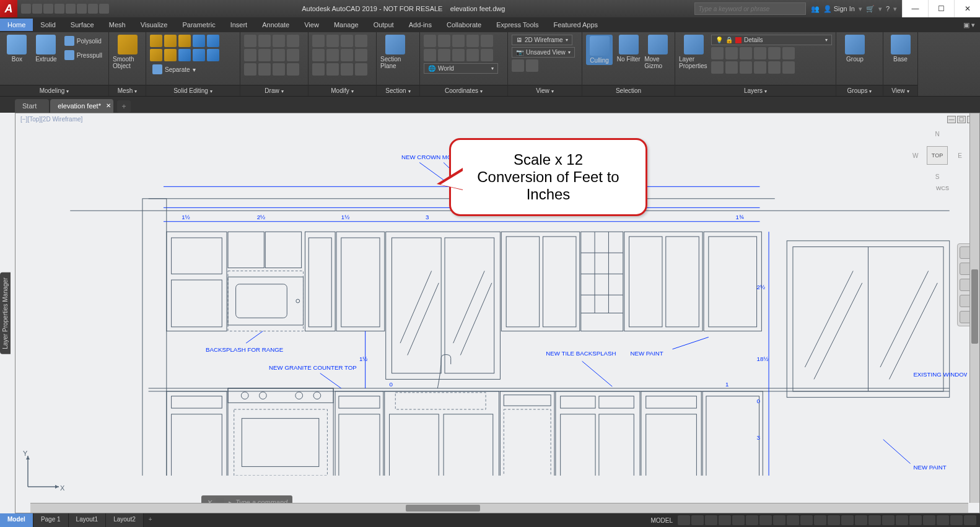 This screenshot has height=527, width=980. What do you see at coordinates (834, 520) in the screenshot?
I see `filter-status-icon` at bounding box center [834, 520].